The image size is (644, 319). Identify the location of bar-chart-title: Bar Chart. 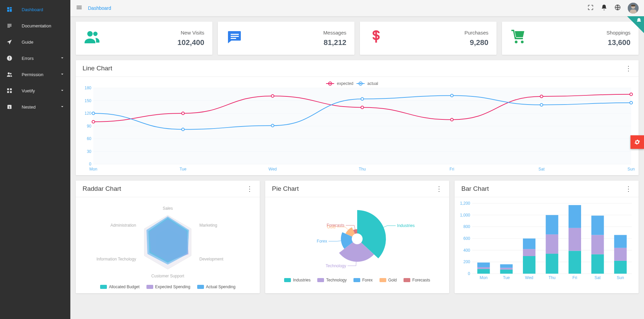
(475, 189).